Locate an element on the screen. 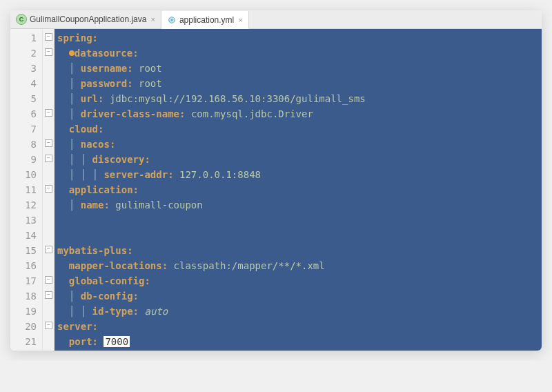  line-number: 16 is located at coordinates (28, 266).